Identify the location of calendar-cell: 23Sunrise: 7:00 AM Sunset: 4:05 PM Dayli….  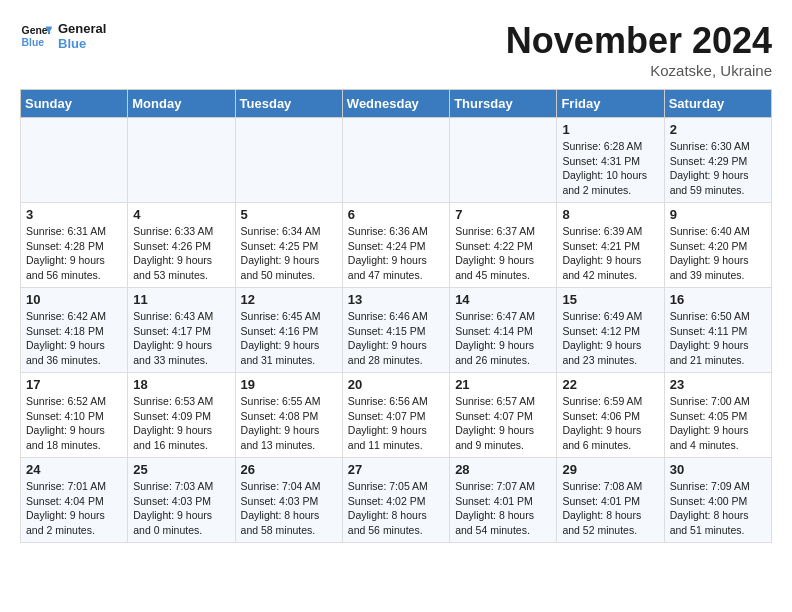
(718, 416).